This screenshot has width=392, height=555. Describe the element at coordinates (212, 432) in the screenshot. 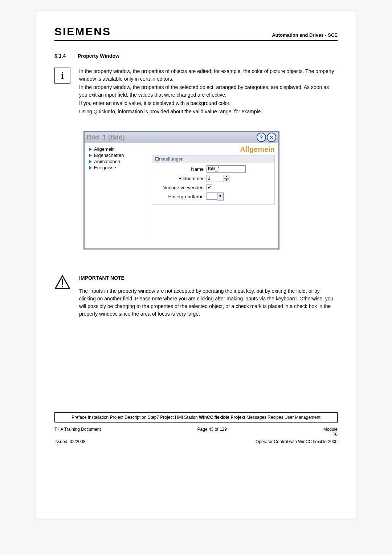

I see `footer-page: Page 43 of 129` at that location.